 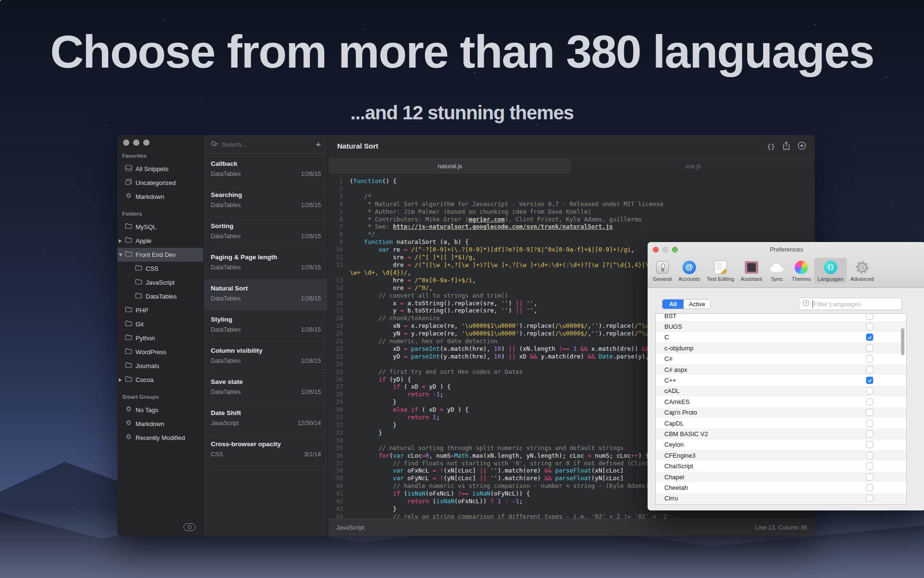 I want to click on editor-tab-use-js: use.js, so click(x=694, y=166).